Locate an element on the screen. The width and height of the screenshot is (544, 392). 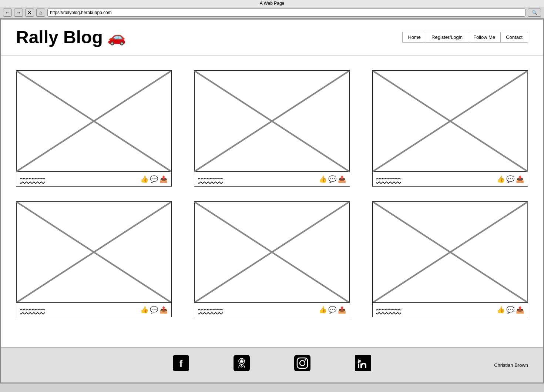
footer-credit: Christian Brown is located at coordinates (511, 365).